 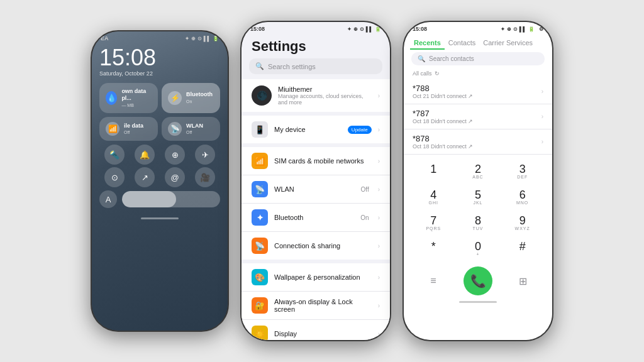 What do you see at coordinates (175, 177) in the screenshot?
I see `at-btn: @` at bounding box center [175, 177].